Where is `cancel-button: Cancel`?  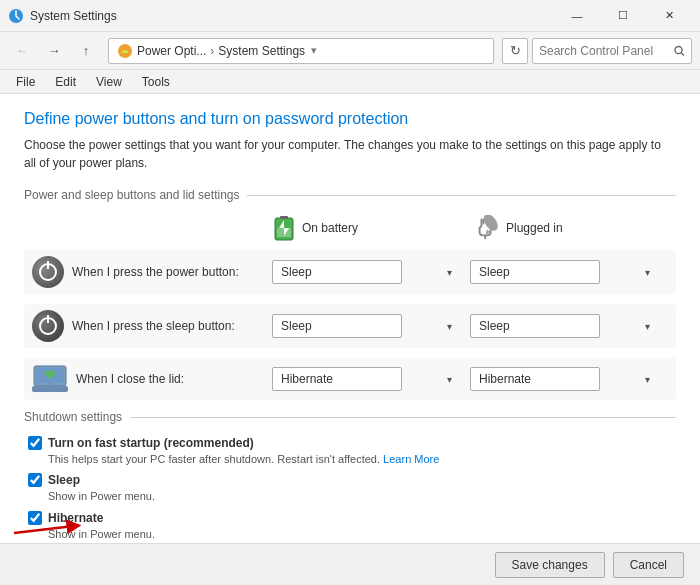
cancel-button: Cancel is located at coordinates (648, 565).